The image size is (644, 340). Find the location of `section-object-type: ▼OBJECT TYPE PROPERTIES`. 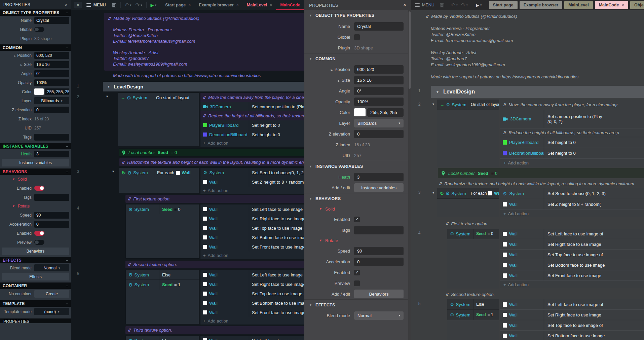

section-object-type: ▼OBJECT TYPE PROPERTIES is located at coordinates (358, 15).